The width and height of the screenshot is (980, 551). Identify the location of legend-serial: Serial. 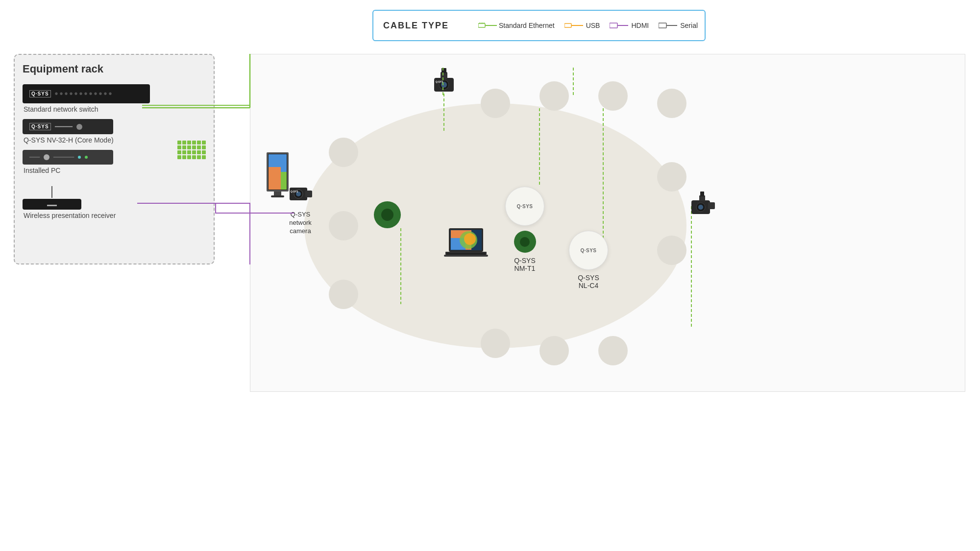
(678, 25).